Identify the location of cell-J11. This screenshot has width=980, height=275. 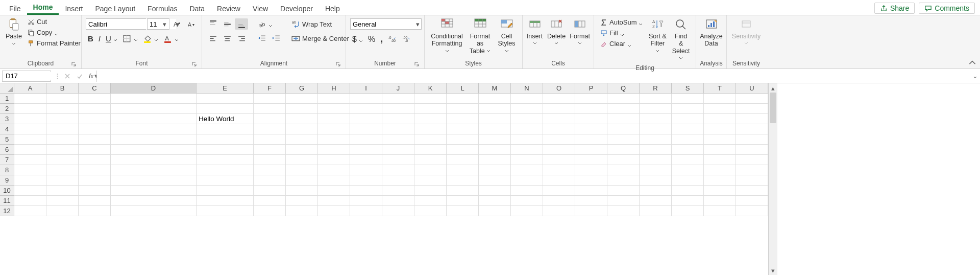
(398, 201).